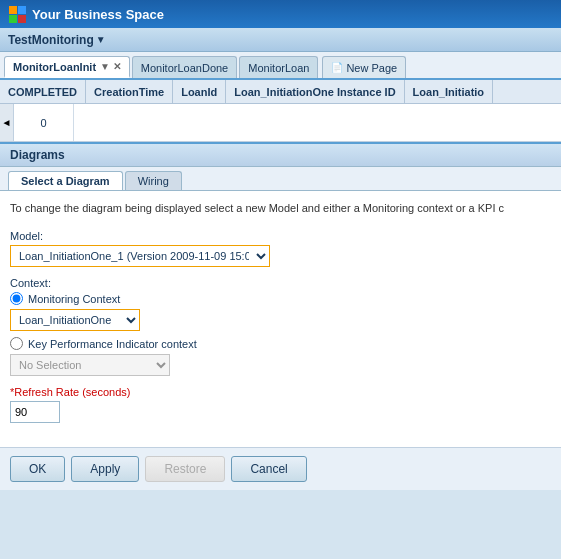  What do you see at coordinates (185, 469) in the screenshot?
I see `restore-button: Restore` at bounding box center [185, 469].